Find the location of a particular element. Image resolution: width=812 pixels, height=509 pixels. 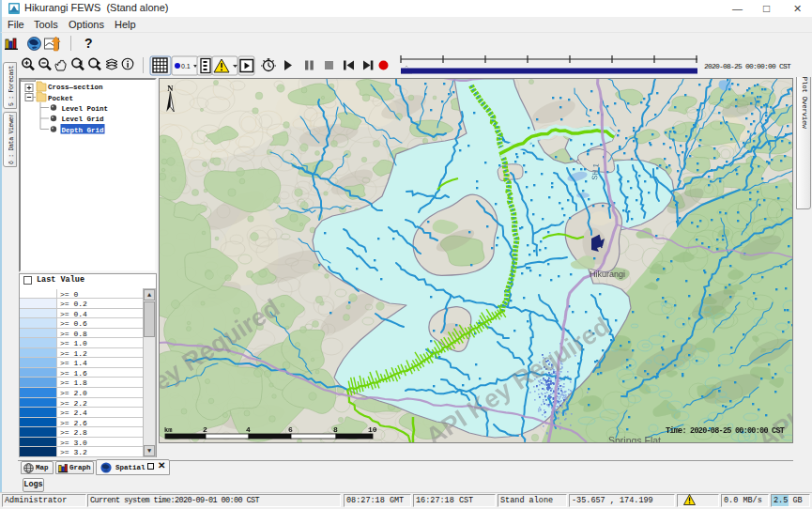

svg-text: SH 1 is located at coordinates (595, 171).